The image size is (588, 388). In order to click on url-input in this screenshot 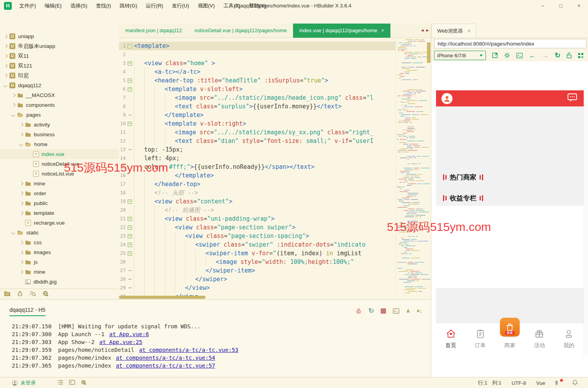, I will do `click(510, 44)`.